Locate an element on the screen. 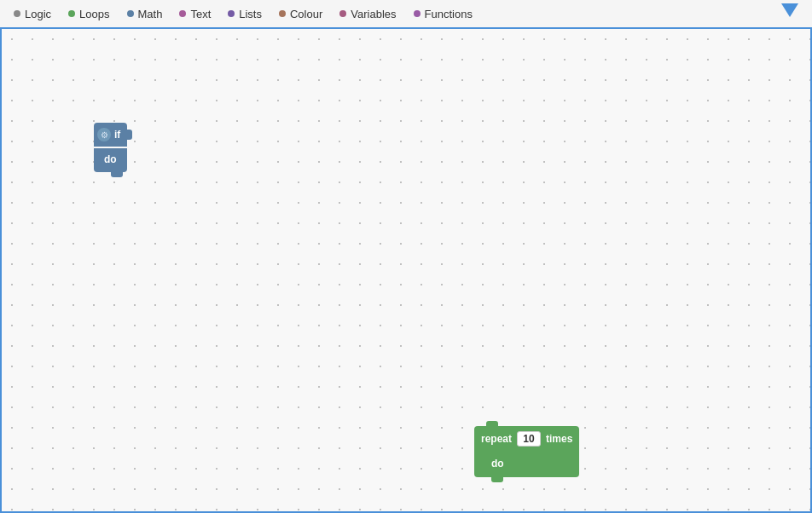 Image resolution: width=812 pixels, height=513 pixels. logic-dot is located at coordinates (17, 14).